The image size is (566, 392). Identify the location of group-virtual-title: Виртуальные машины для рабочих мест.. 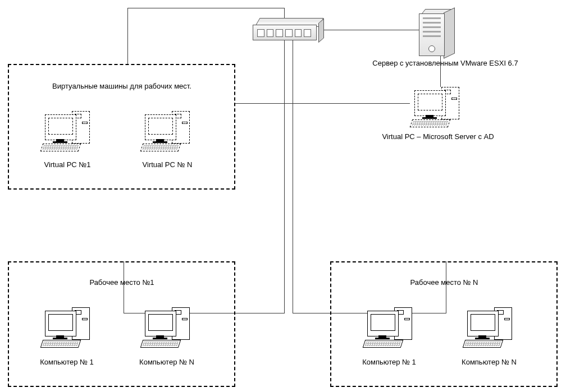
(122, 86).